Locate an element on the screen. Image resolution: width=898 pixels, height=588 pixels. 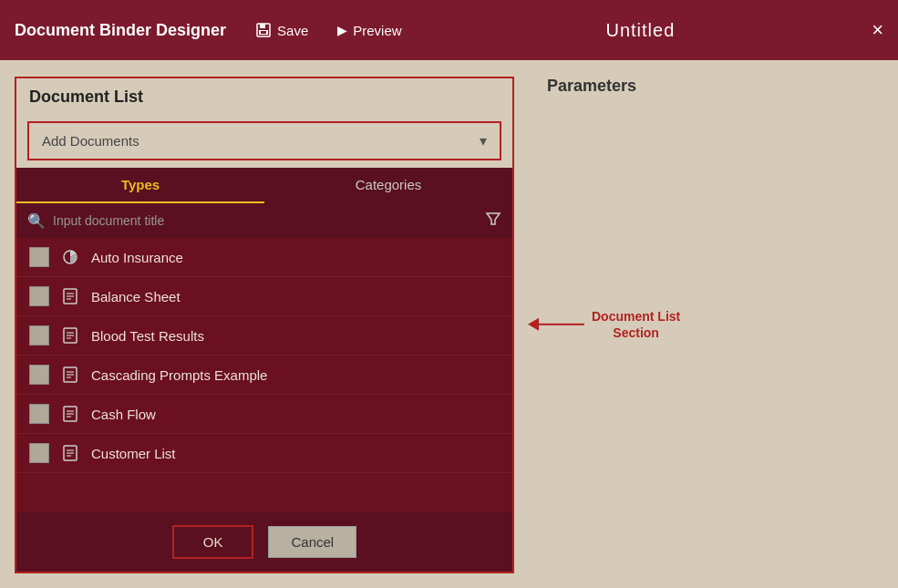
add-documents-row: Add Documents ▾ is located at coordinates (264, 140).